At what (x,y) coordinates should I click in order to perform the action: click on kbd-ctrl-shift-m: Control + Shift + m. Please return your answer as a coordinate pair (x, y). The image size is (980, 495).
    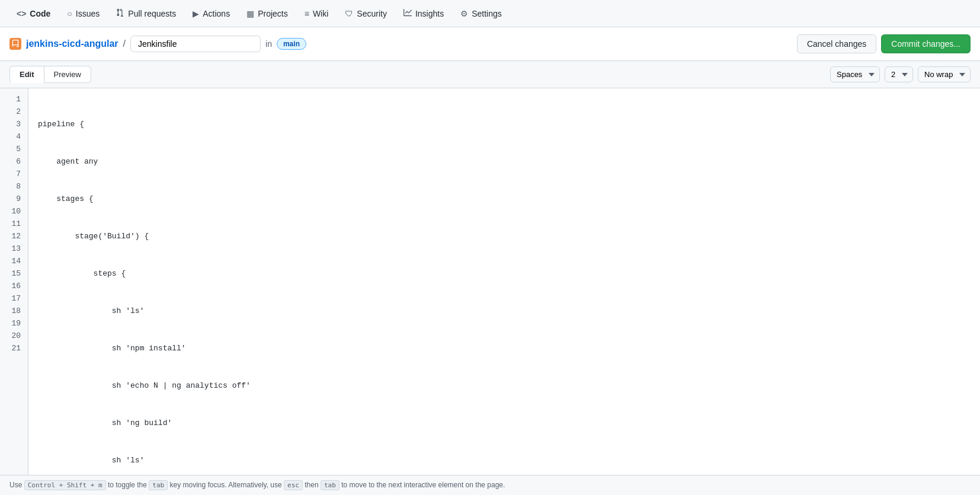
    Looking at the image, I should click on (65, 485).